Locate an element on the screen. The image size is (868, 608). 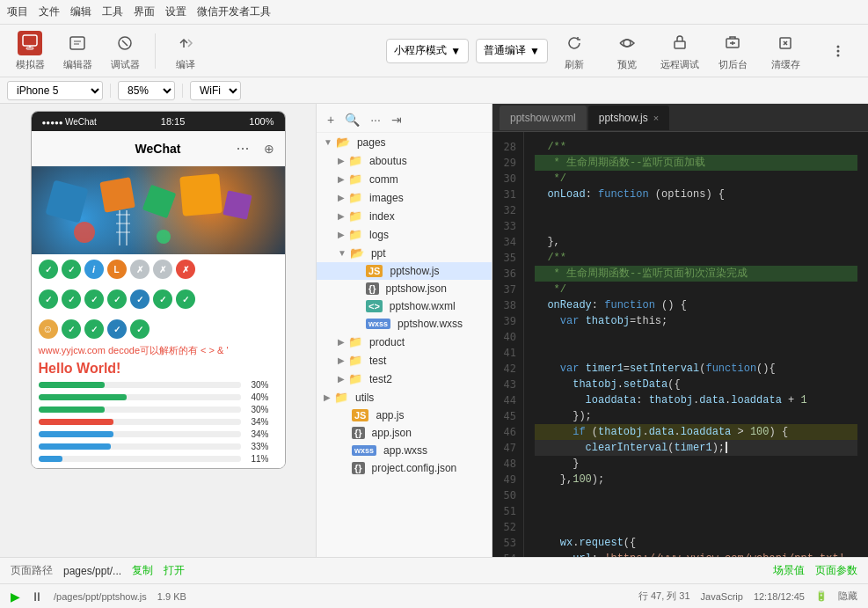
tree-item-comm: 📁comm is located at coordinates (405, 179).